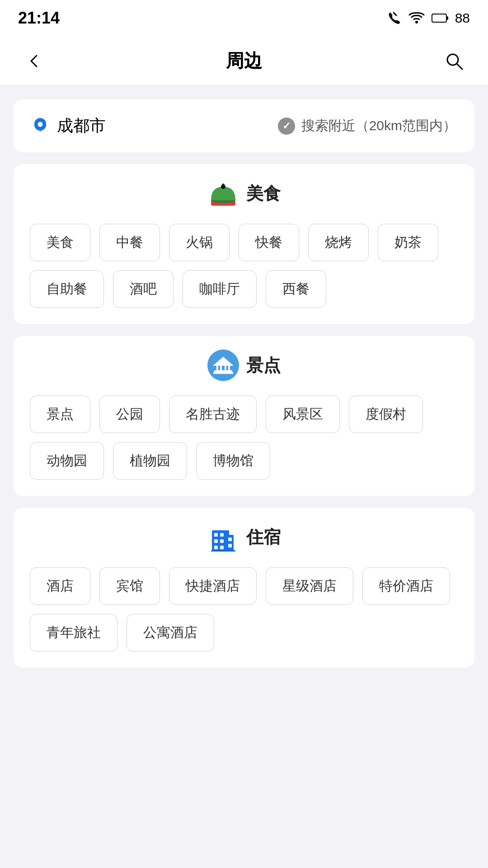 This screenshot has height=868, width=488. What do you see at coordinates (394, 18) in the screenshot?
I see `phone-icon` at bounding box center [394, 18].